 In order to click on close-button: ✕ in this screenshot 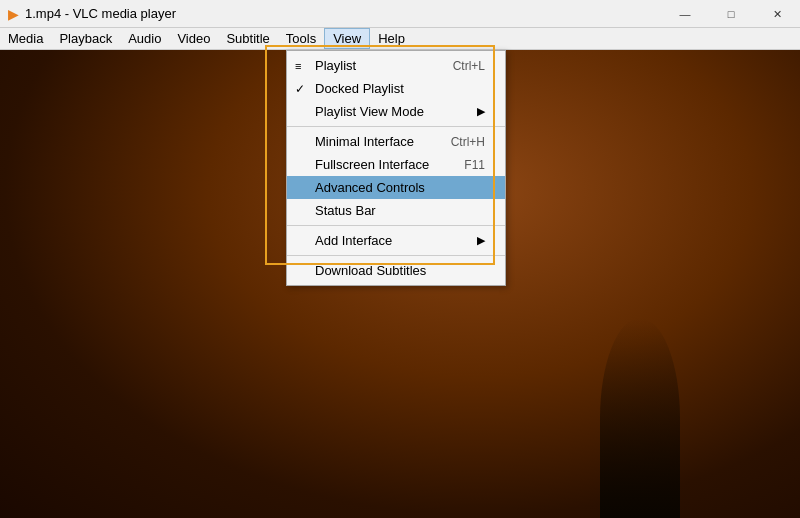, I will do `click(777, 14)`.